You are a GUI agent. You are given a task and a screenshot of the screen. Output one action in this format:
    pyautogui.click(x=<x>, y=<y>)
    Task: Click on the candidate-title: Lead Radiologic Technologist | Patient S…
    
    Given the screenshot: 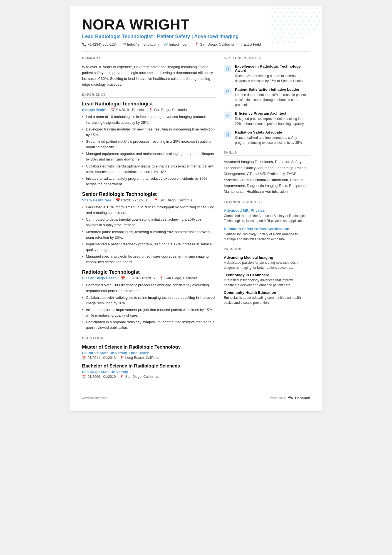 What is the action you would take?
    pyautogui.click(x=196, y=37)
    